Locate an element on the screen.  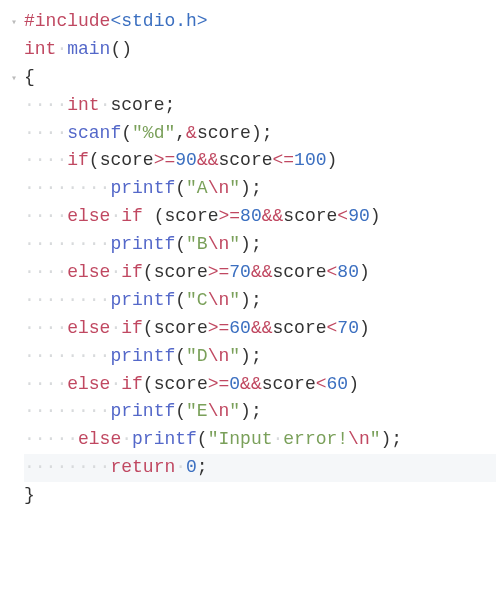
str: "E is located at coordinates (197, 411).